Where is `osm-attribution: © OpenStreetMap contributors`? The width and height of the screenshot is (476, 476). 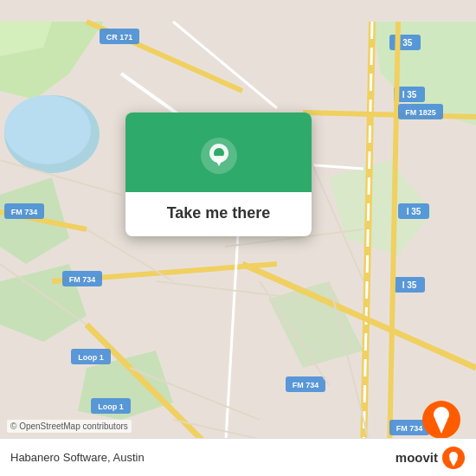
osm-attribution: © OpenStreetMap contributors is located at coordinates (69, 426).